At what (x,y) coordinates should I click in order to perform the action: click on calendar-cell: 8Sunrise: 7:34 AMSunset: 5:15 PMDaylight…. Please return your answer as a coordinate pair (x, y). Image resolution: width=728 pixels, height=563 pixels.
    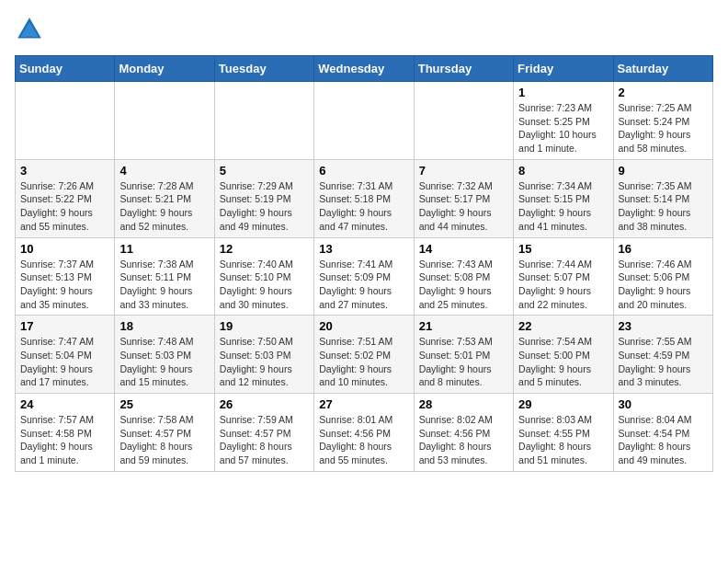
    Looking at the image, I should click on (563, 199).